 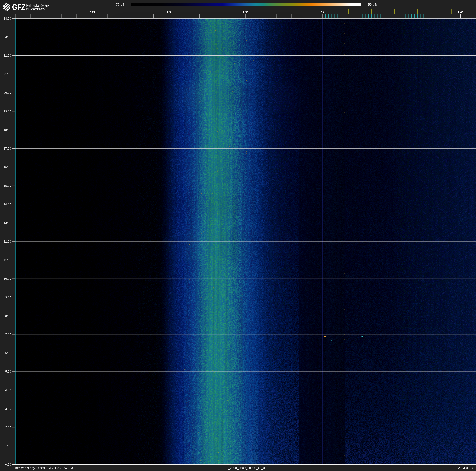 What do you see at coordinates (246, 468) in the screenshot?
I see `svg-text: 1_2200_2500_10000_40_0` at bounding box center [246, 468].